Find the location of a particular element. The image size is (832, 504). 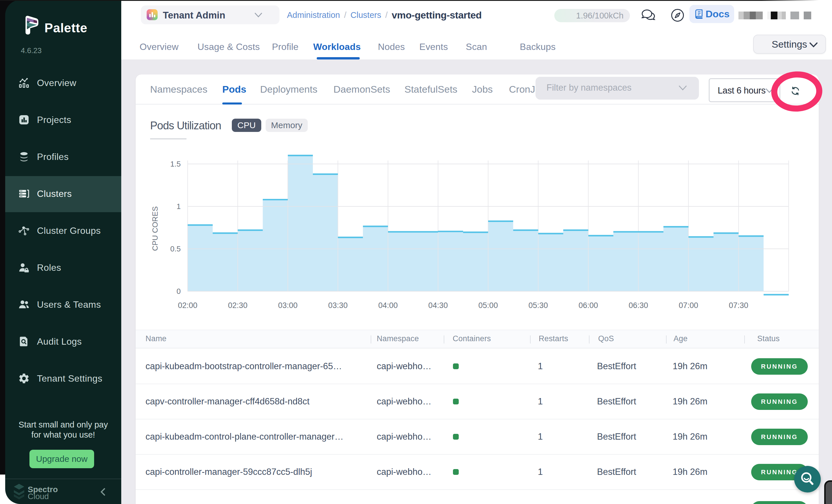

svg-text: 02:30 is located at coordinates (238, 306).